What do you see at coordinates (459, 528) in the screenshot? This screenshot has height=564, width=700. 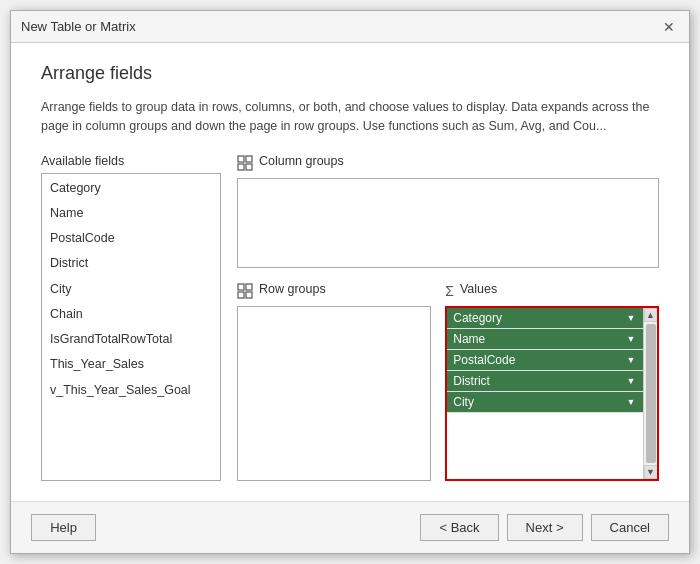 I see `back-button: < Back` at bounding box center [459, 528].